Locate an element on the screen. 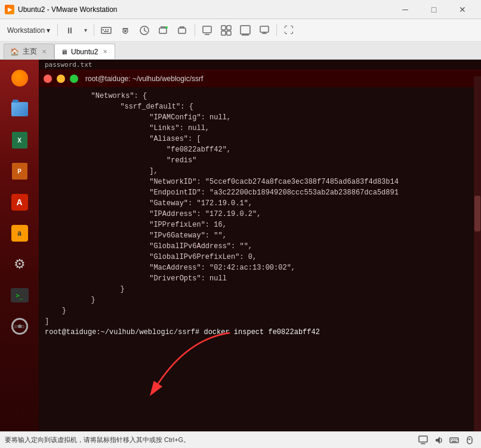 This screenshot has width=481, height=448. terminal-line-12: "IPAddress": "172.19.0.2", is located at coordinates (260, 214).